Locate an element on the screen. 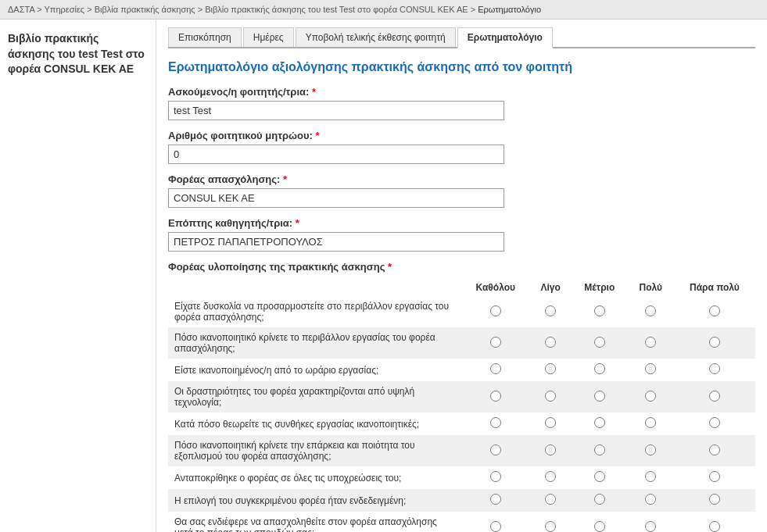 The image size is (767, 532). breadcrumb-book-detail: Βιβλίο πρακτικής άσκησης του test Test σ… is located at coordinates (336, 9).